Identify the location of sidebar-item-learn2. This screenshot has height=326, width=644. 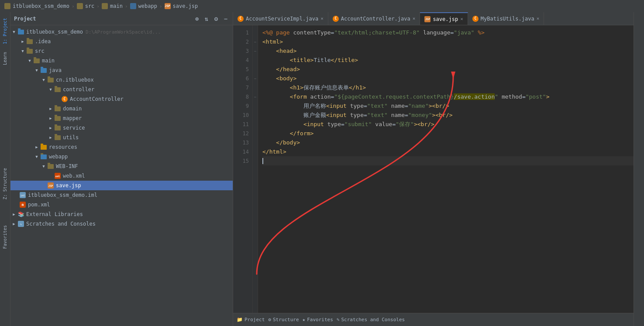
(5, 108).